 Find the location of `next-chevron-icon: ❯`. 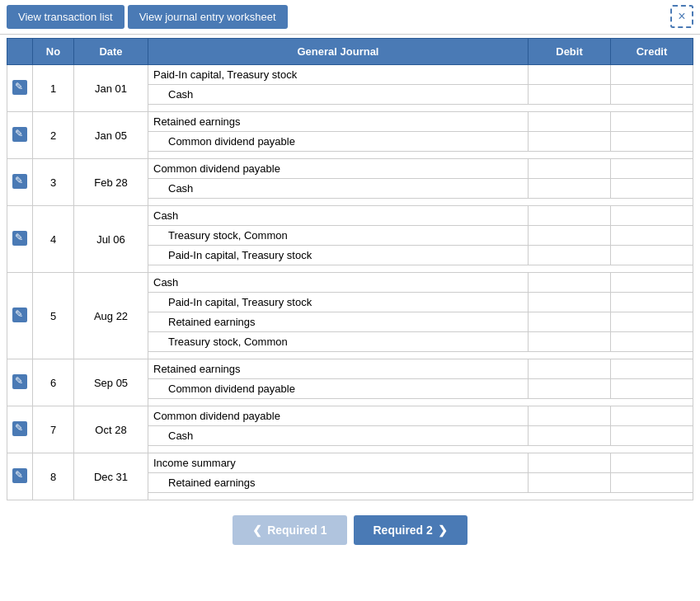

next-chevron-icon: ❯ is located at coordinates (443, 530).